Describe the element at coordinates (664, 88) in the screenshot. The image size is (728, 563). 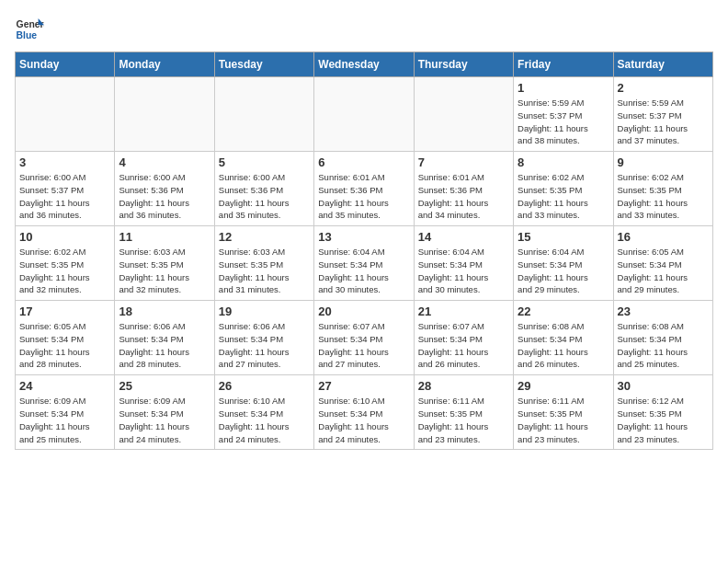
I see `day-number: 2` at that location.